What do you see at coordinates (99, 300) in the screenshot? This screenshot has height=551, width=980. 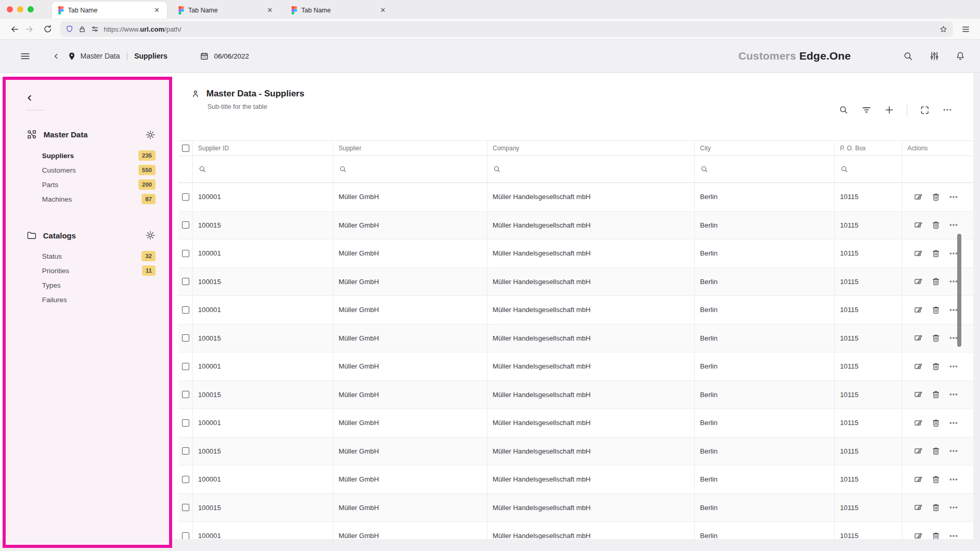 I see `sidebar-item-failures: Failures` at bounding box center [99, 300].